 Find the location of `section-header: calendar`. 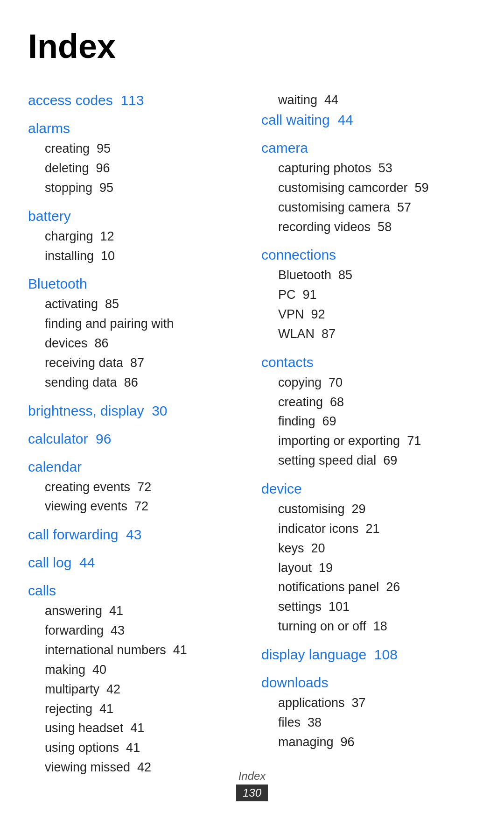

section-header: calendar is located at coordinates (135, 467).